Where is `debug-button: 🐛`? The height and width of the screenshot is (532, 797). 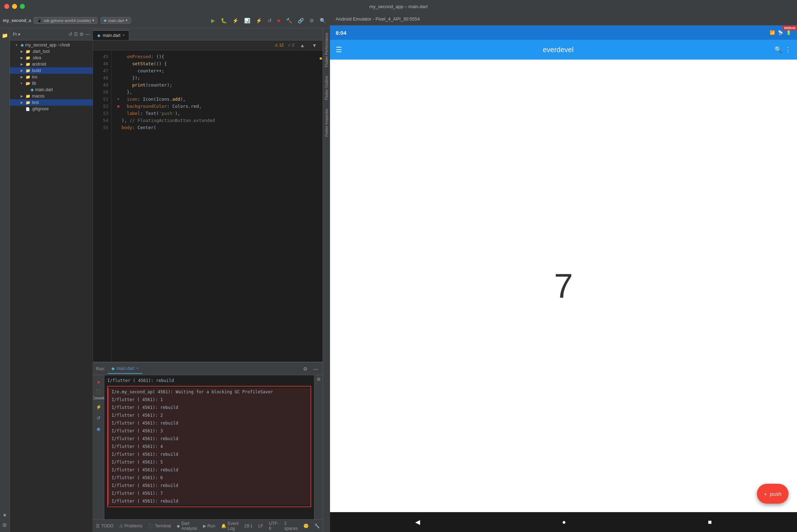
debug-button: 🐛 is located at coordinates (224, 21).